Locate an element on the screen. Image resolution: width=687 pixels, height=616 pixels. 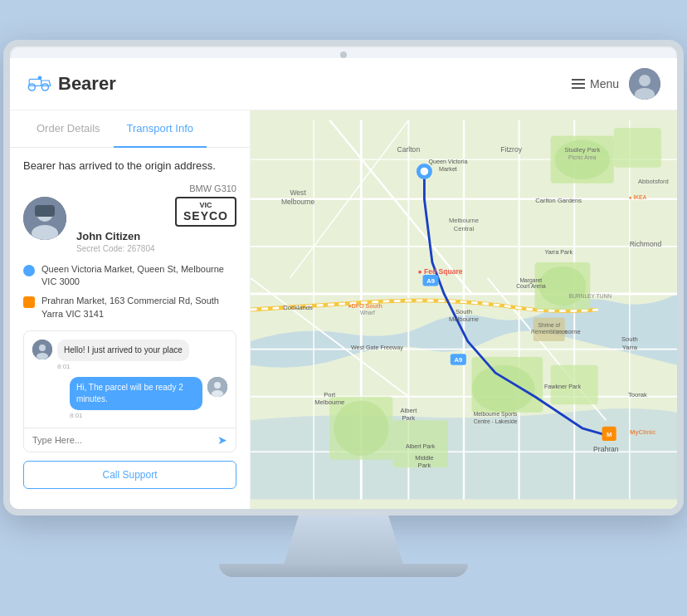
plate-number: SEYCO is located at coordinates (206, 216).